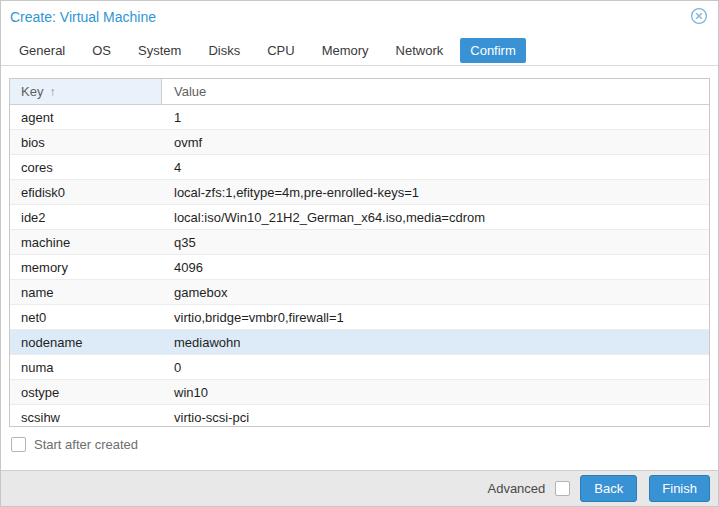 Image resolution: width=719 pixels, height=507 pixels. What do you see at coordinates (608, 488) in the screenshot?
I see `back-button: Back` at bounding box center [608, 488].